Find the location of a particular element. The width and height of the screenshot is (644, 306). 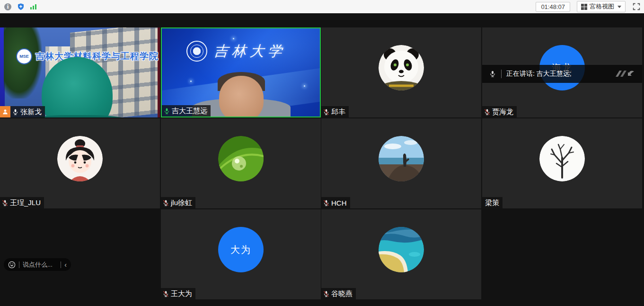

chat-input-placeholder: 说点什么... is located at coordinates (40, 265).